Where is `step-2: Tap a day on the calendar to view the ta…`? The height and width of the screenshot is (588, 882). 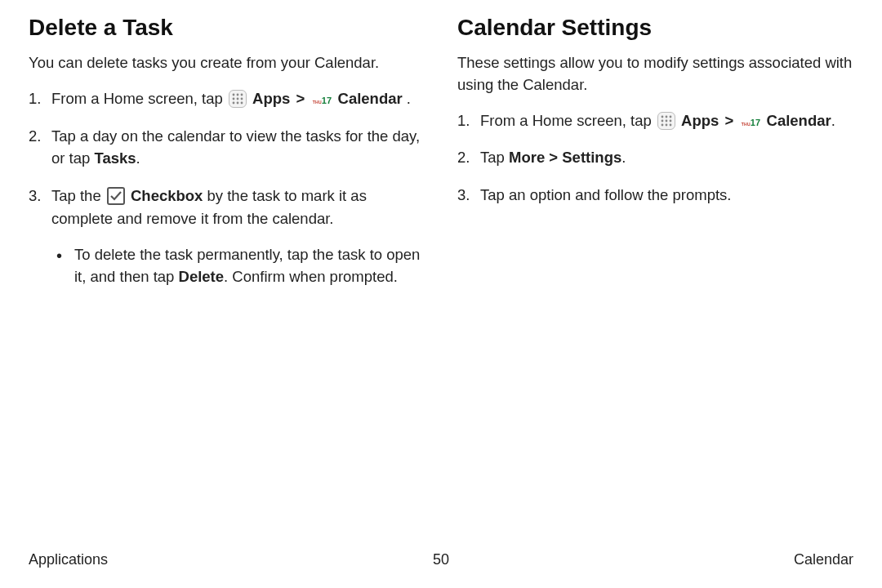 step-2: Tap a day on the calendar to view the ta… is located at coordinates (238, 148).